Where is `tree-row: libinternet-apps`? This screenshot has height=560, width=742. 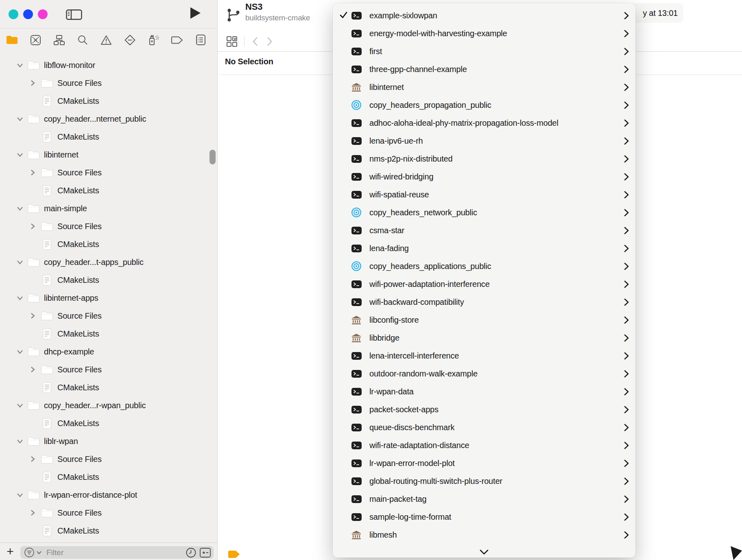
tree-row: libinternet-apps is located at coordinates (109, 298).